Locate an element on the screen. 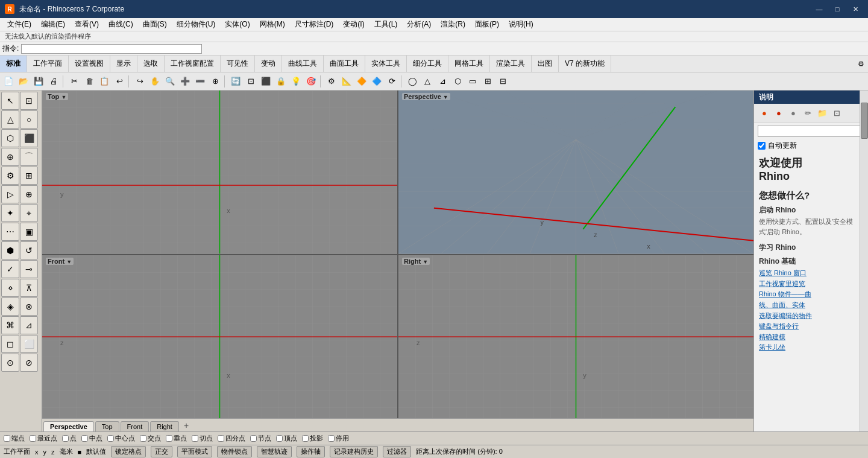 Image resolution: width=868 pixels, height=458 pixels. tool-btn-7: ⌒ is located at coordinates (29, 157).